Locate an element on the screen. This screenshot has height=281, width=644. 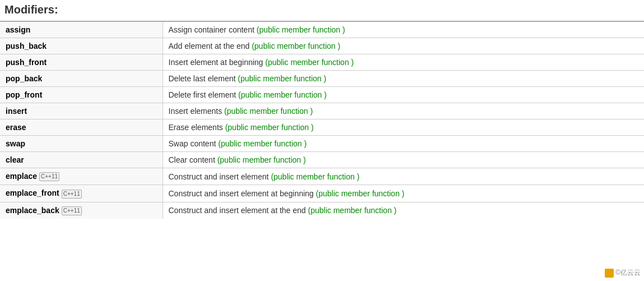
table-row: swapSwap content (public member function… is located at coordinates (322, 144).